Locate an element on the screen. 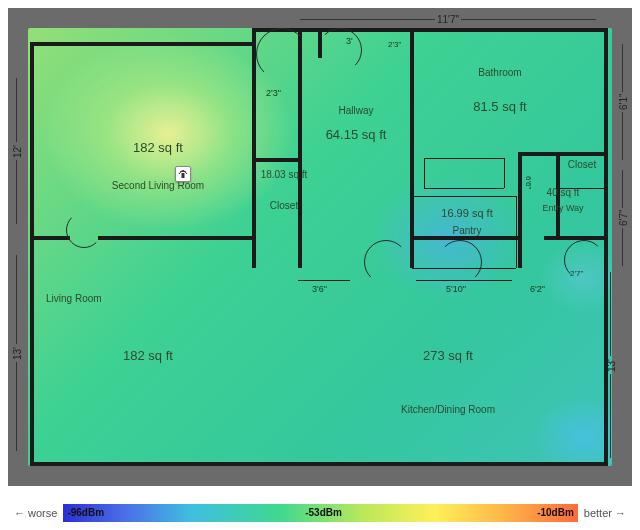  dim-right-upper: 6'1" is located at coordinates (623, 102).